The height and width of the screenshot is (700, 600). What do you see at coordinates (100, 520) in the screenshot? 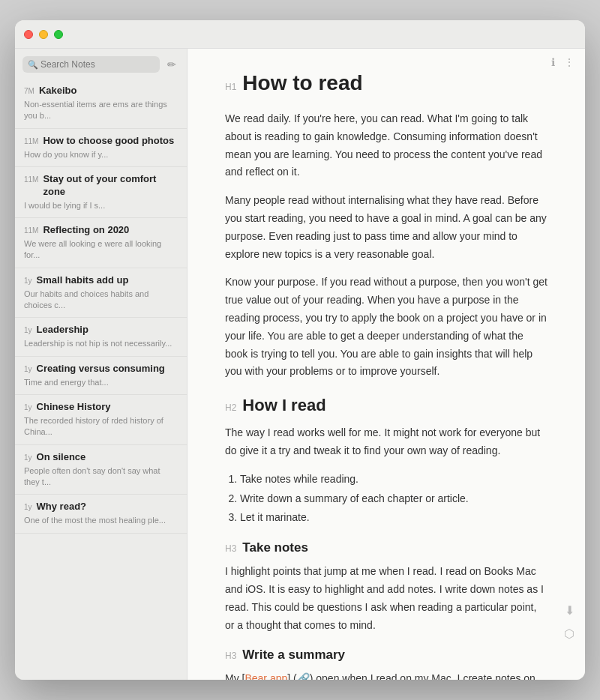
I see `note-preview: One of the most the most healing ple...` at bounding box center [100, 520].